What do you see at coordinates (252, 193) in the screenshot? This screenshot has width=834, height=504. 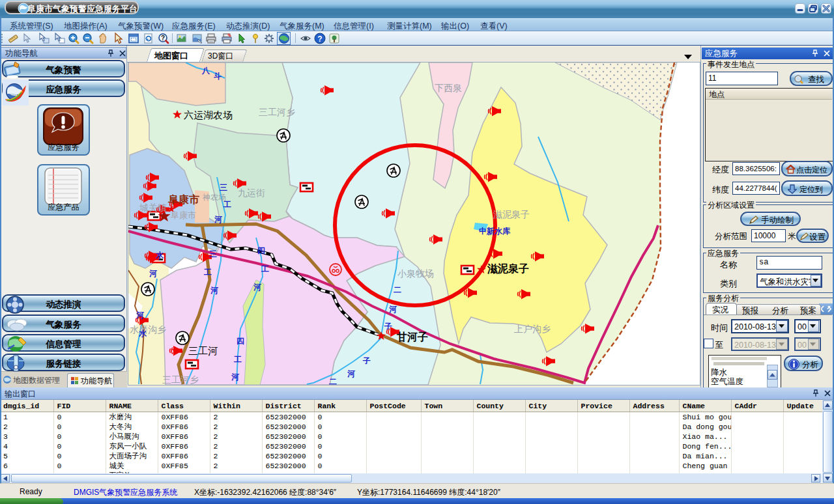 I see `svg-text: 九运街` at bounding box center [252, 193].